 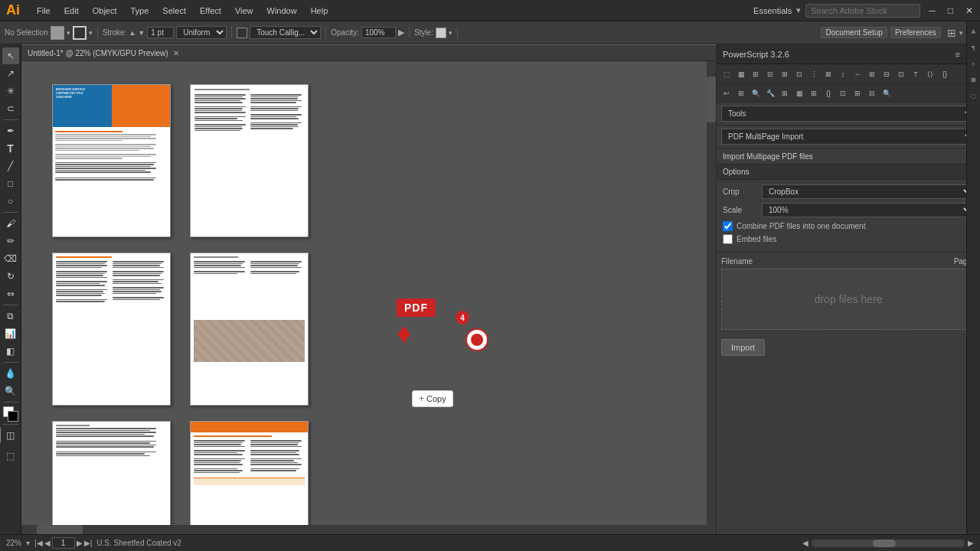 I want to click on scroll-right-icon: ▶, so click(x=971, y=543).